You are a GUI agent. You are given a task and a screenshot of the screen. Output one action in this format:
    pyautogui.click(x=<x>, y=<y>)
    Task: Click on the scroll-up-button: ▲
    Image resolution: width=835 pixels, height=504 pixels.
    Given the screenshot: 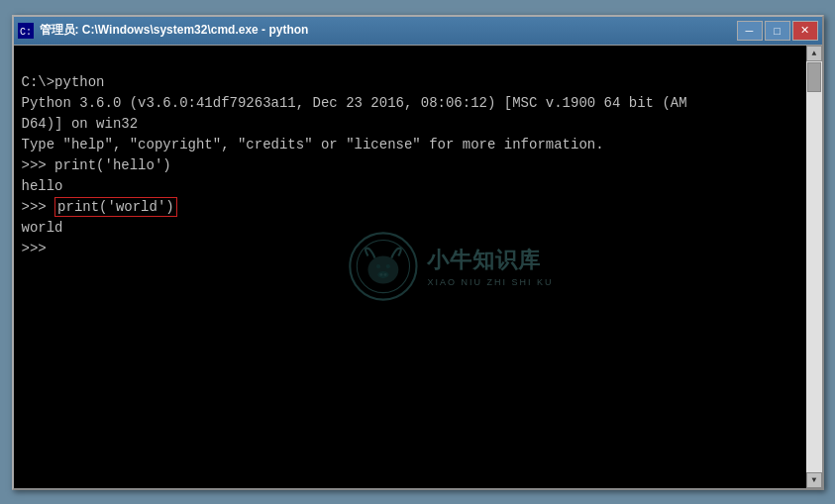 What is the action you would take?
    pyautogui.click(x=814, y=53)
    